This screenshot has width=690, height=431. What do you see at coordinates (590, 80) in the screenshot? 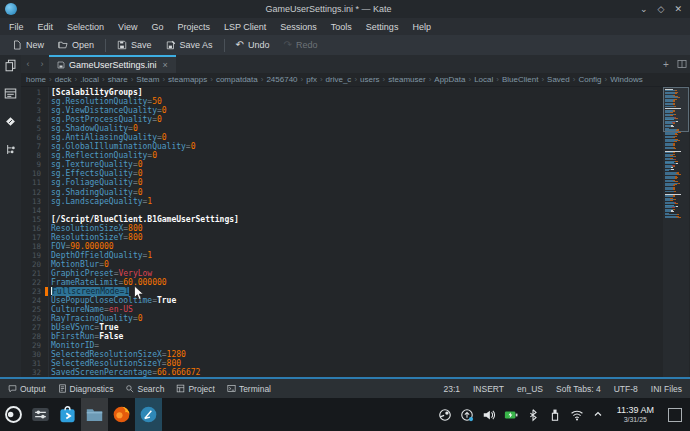
I see `breadcrumb-item-config: Config` at bounding box center [590, 80].